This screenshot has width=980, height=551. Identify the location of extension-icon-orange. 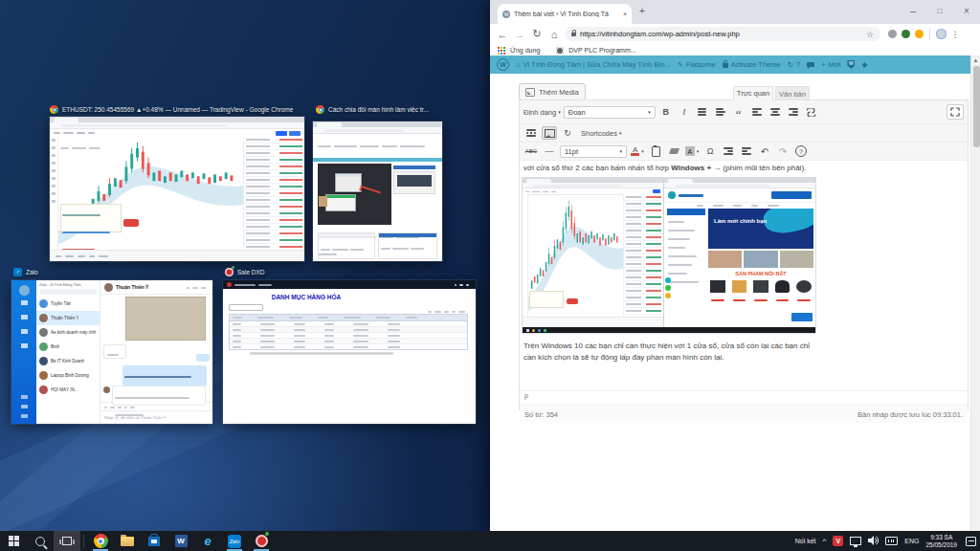
(919, 34).